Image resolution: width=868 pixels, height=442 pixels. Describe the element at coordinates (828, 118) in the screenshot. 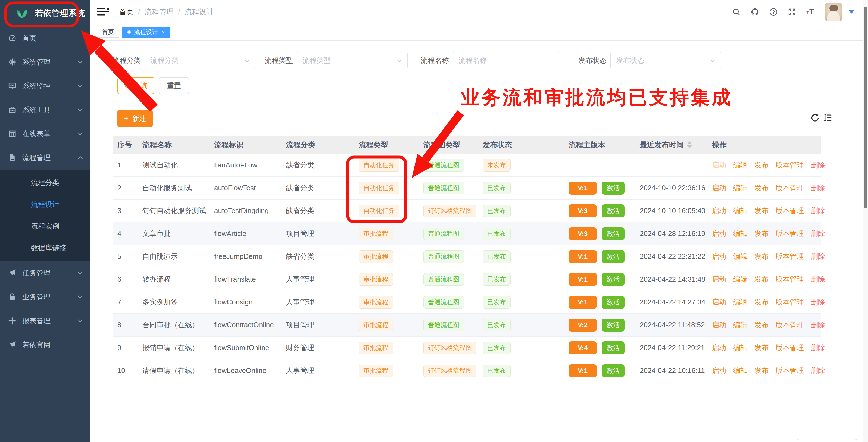

I see `density-icon` at that location.